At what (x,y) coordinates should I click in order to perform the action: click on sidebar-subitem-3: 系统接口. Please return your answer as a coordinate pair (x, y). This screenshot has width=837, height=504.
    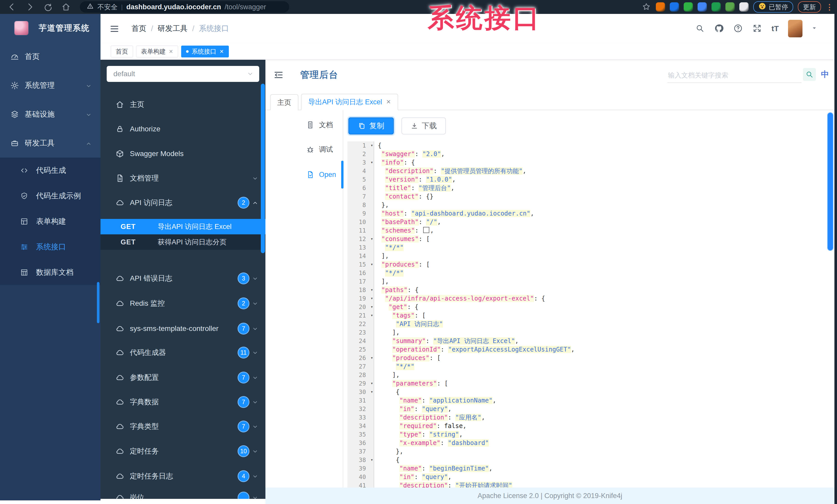
    Looking at the image, I should click on (50, 247).